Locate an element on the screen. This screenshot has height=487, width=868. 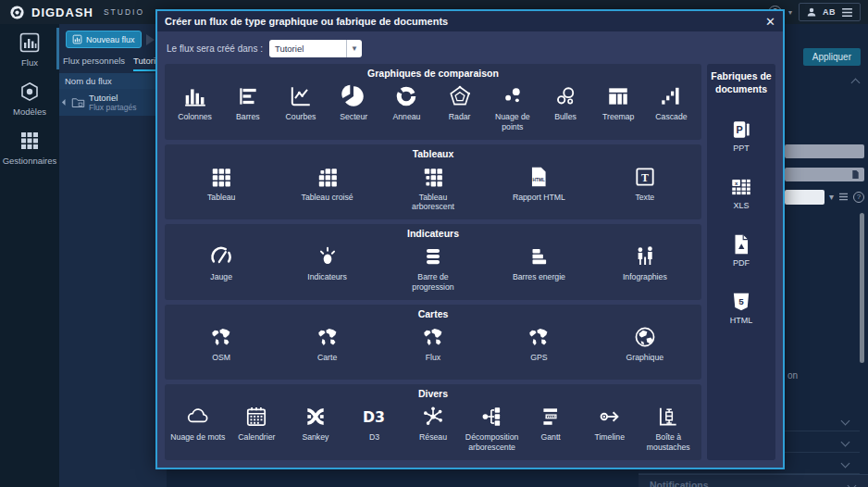
flux-type-radar: Radar is located at coordinates (459, 104).